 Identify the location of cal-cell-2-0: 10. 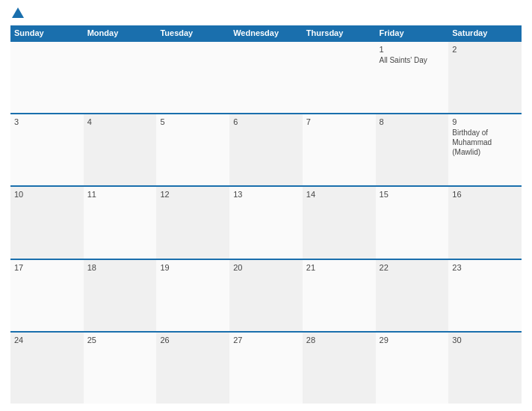
(47, 223).